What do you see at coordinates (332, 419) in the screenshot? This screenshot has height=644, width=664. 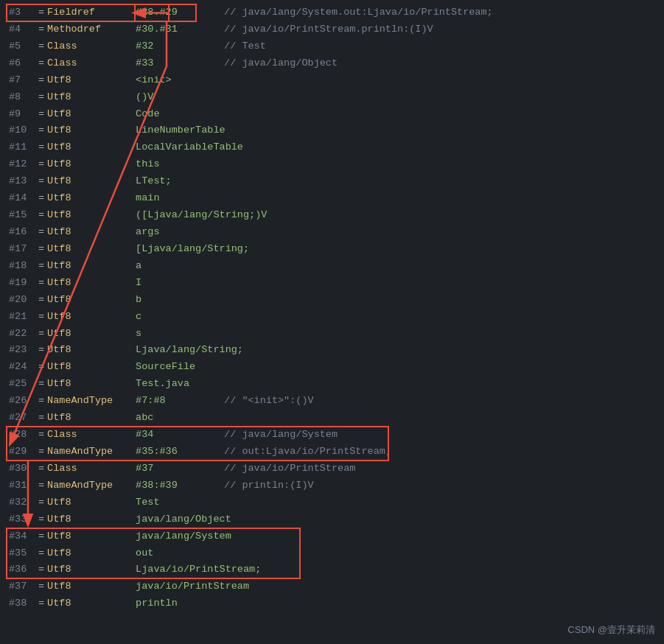 I see `table-row: #27 = Utf8abc` at bounding box center [332, 419].